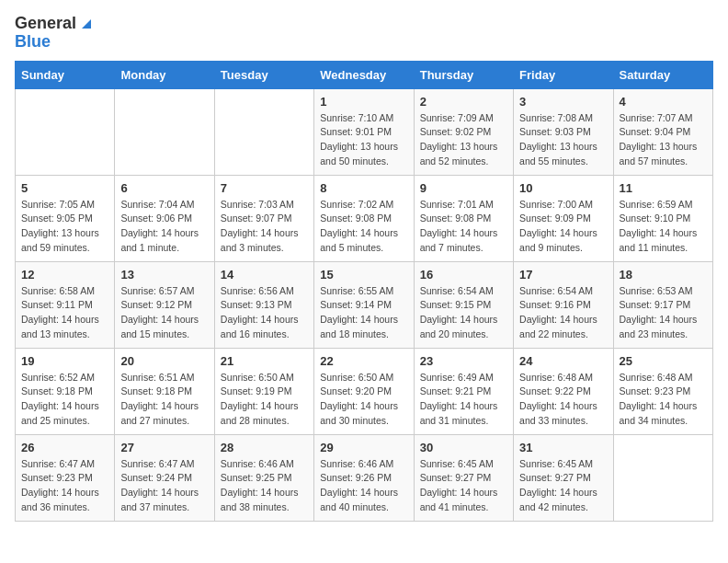  I want to click on day-info: Sunrise: 7:10 AMSunset: 9:01 PMDaylight:…, so click(364, 140).